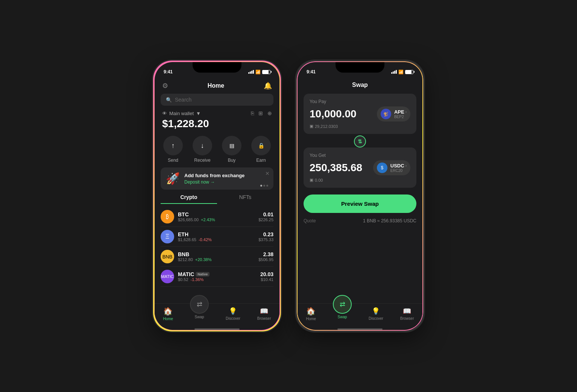 The width and height of the screenshot is (577, 392). Describe the element at coordinates (195, 237) in the screenshot. I see `eth-info: ETH $1,628.65 -0.42%` at that location.